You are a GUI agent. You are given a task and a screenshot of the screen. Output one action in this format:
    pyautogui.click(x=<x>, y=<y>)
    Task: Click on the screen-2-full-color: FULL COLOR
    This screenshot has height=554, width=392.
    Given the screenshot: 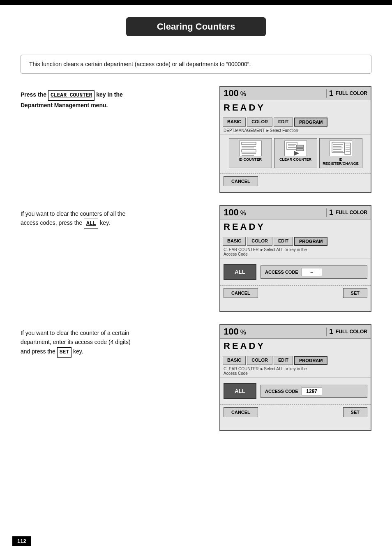 What is the action you would take?
    pyautogui.click(x=352, y=212)
    